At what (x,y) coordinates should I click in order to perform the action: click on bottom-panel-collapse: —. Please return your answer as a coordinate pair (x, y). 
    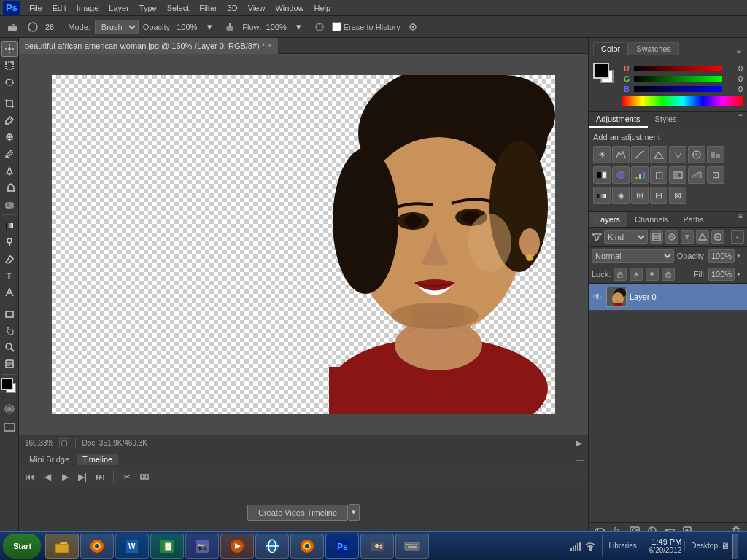
    Looking at the image, I should click on (579, 459).